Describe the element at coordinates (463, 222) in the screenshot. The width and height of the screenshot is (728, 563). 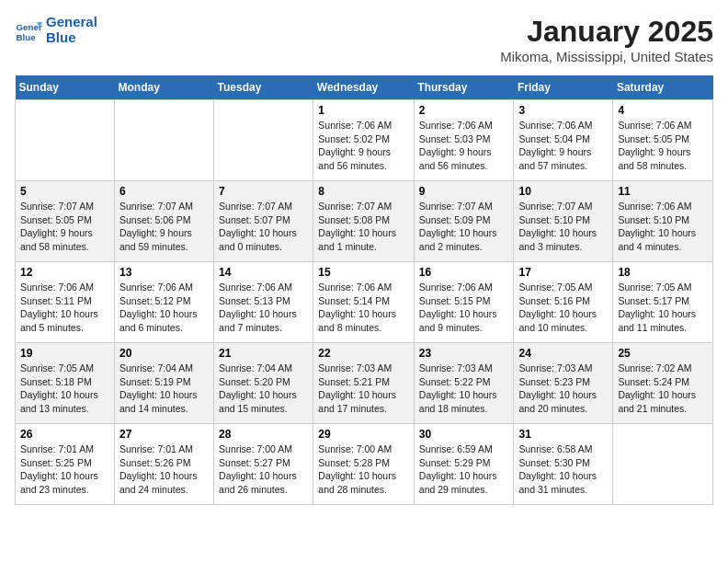
I see `calendar-cell: 9Sunrise: 7:07 AMSunset: 5:09 PMDaylight…` at that location.